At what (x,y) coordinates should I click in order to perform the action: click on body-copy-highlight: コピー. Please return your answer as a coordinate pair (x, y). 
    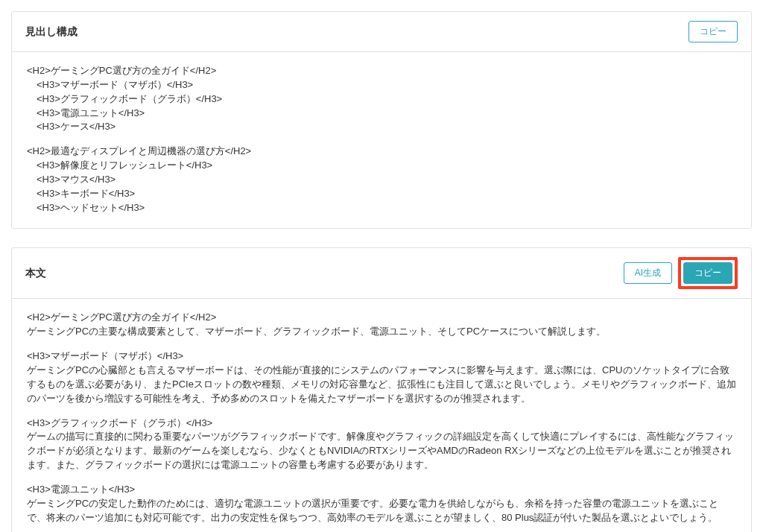
    Looking at the image, I should click on (708, 273).